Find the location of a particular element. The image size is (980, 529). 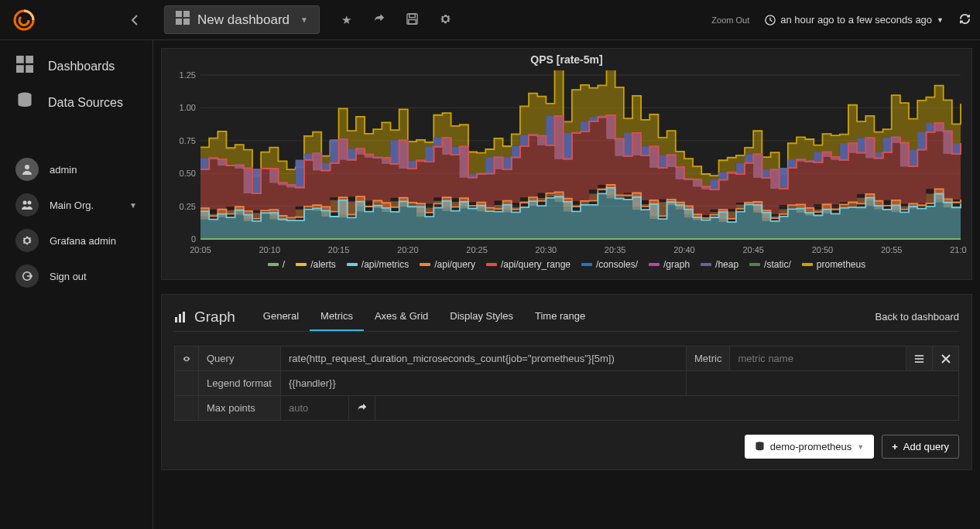

svg-text: 20:35 is located at coordinates (615, 250).